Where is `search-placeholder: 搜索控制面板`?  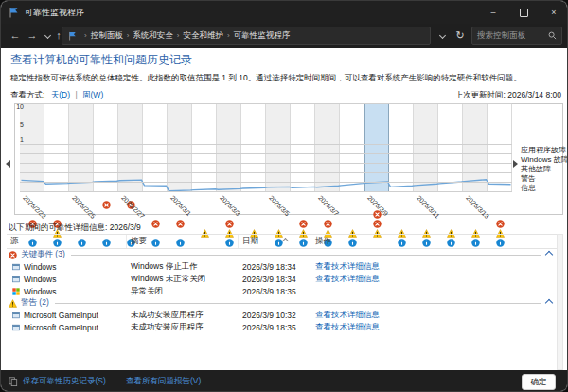
search-placeholder: 搜索控制面板 is located at coordinates (502, 36).